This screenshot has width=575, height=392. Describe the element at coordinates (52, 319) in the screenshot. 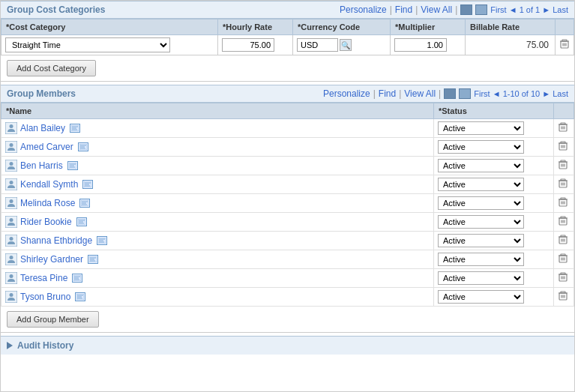

I see `add-group-member-button: Add Group Member` at that location.